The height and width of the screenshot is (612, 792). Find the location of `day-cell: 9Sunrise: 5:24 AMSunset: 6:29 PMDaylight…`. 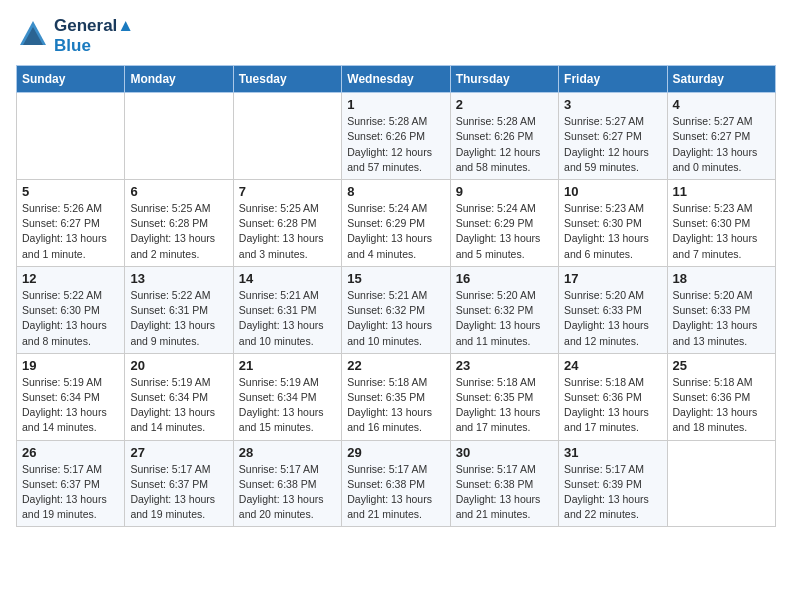

day-cell: 9Sunrise: 5:24 AMSunset: 6:29 PMDaylight… is located at coordinates (504, 222).